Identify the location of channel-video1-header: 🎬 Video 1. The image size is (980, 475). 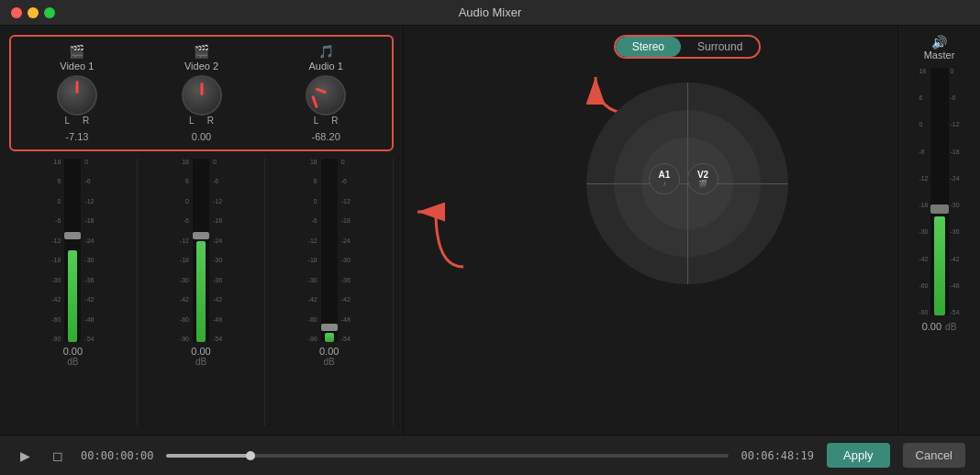
(77, 58).